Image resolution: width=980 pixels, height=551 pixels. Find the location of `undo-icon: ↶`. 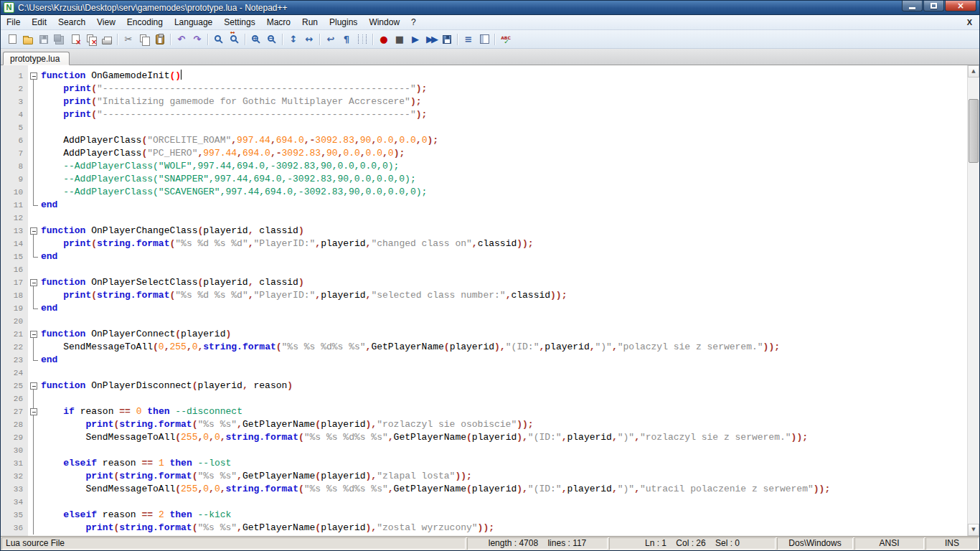

undo-icon: ↶ is located at coordinates (182, 39).